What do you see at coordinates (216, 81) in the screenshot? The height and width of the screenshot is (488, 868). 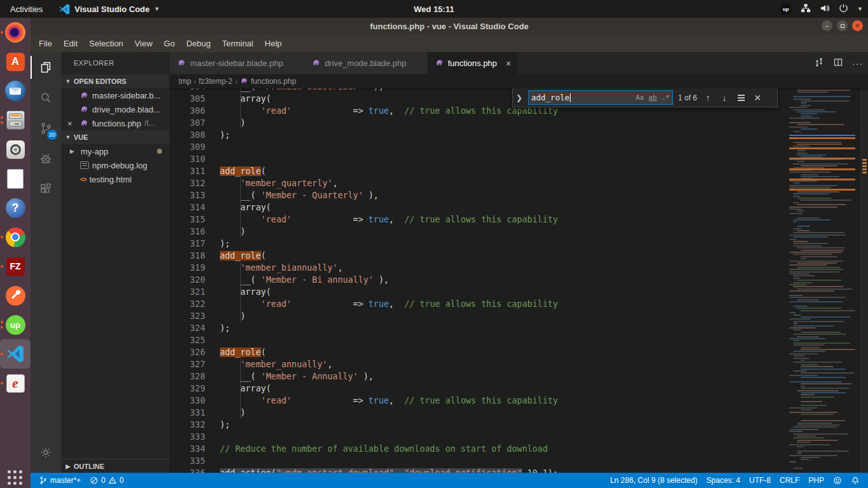 I see `breadcrumb-item: fz3temp-2` at bounding box center [216, 81].